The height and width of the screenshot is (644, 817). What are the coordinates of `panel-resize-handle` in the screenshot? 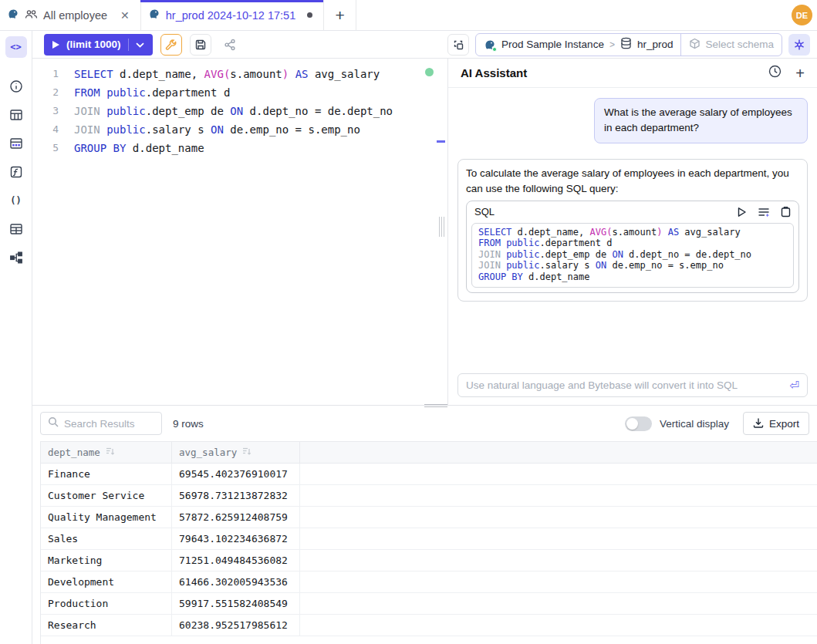 It's located at (441, 227).